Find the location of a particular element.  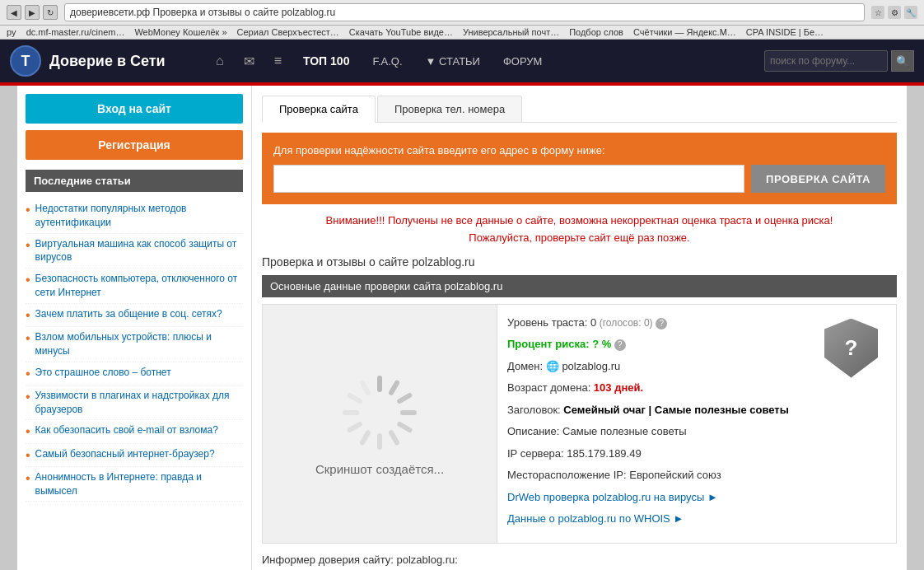

ip-label: IP сервера: is located at coordinates (537, 453).